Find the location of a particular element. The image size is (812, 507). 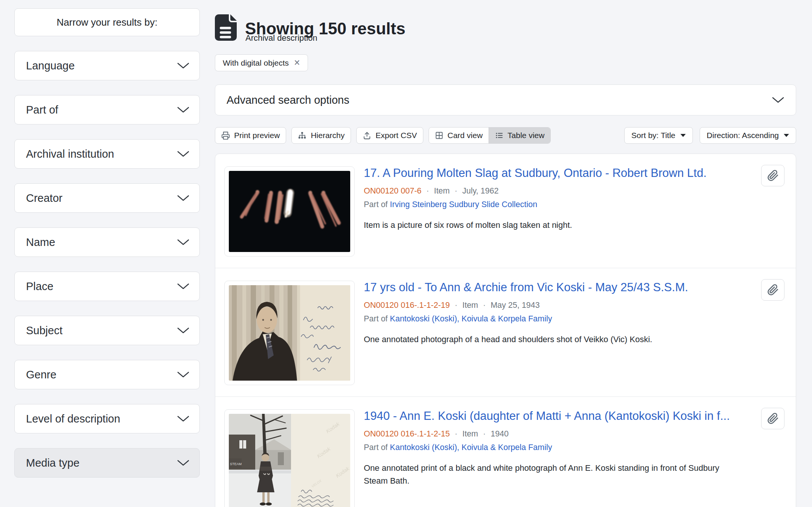

reference-code: ON00120 016-.1-1-2-19 is located at coordinates (407, 306).